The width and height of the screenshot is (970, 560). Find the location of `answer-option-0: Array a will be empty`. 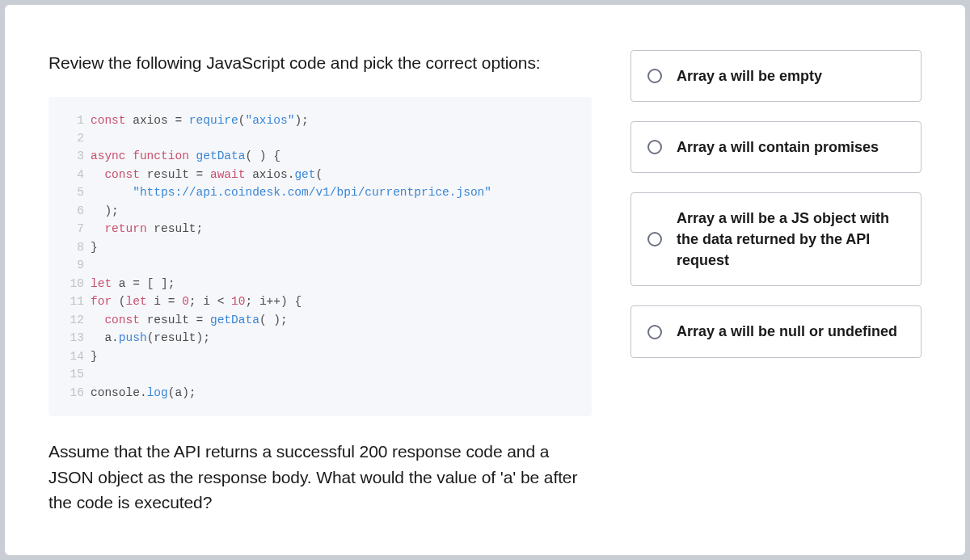

answer-option-0: Array a will be empty is located at coordinates (776, 76).